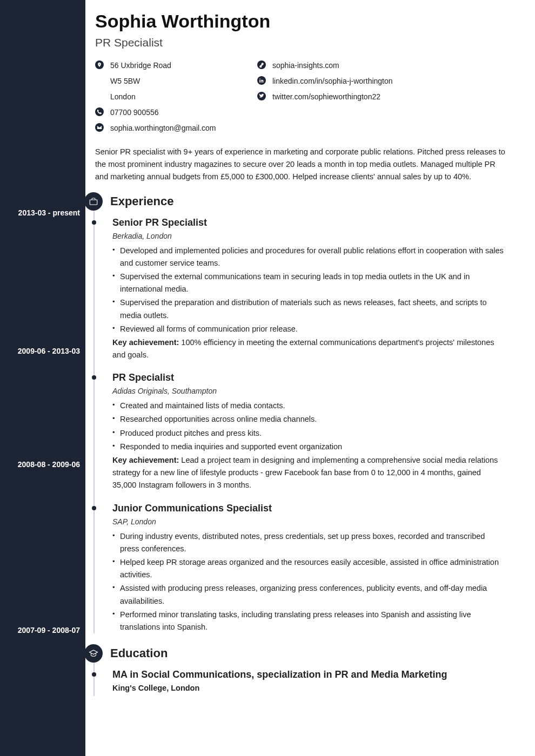 The height and width of the screenshot is (756, 535). What do you see at coordinates (309, 509) in the screenshot?
I see `job-role: Junior Communications Specialist` at bounding box center [309, 509].